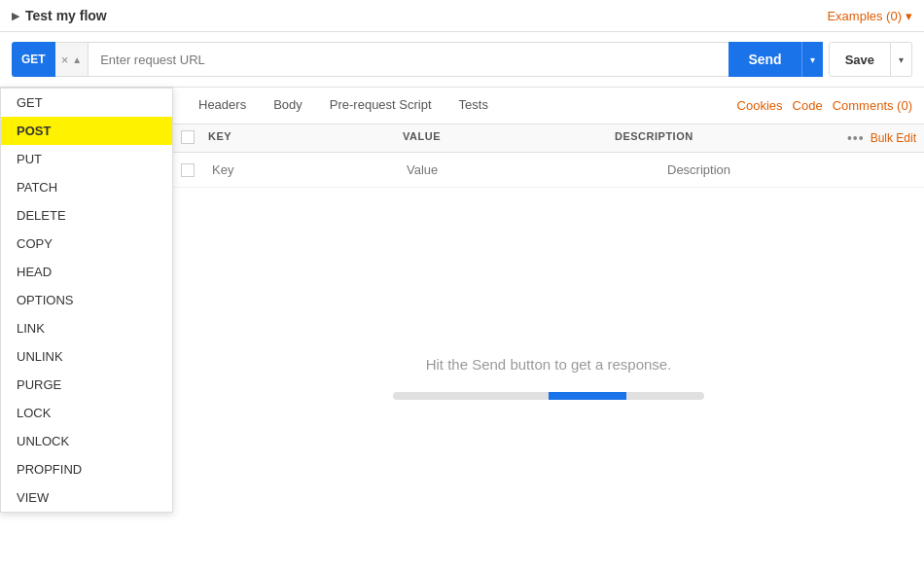 This screenshot has height=571, width=924. I want to click on send-group: Send ▾, so click(775, 59).